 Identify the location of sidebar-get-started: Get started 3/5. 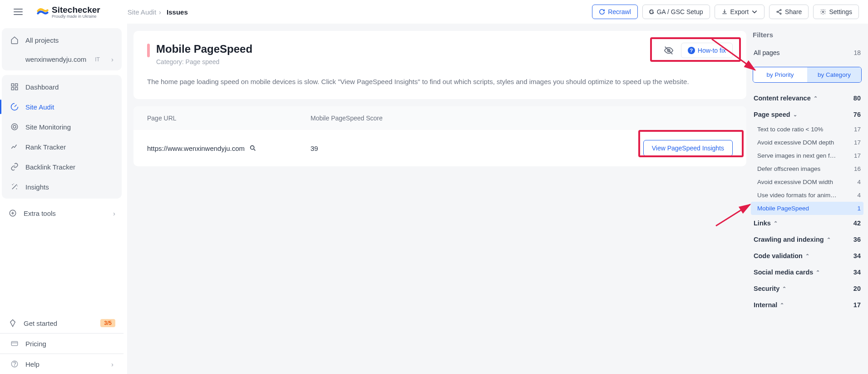
(62, 323).